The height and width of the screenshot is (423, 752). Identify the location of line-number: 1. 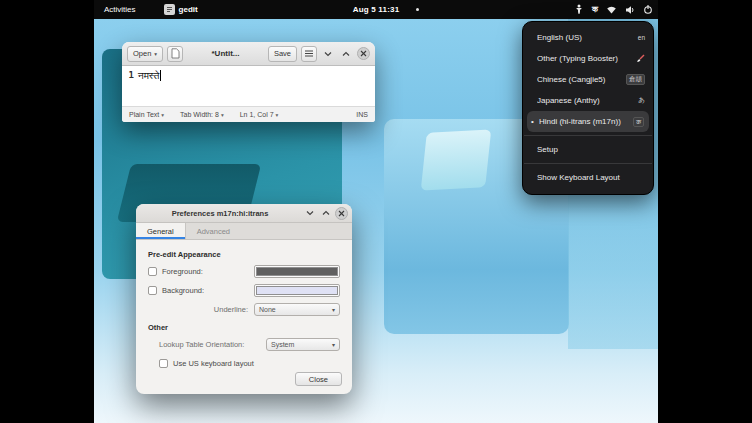
(130, 88).